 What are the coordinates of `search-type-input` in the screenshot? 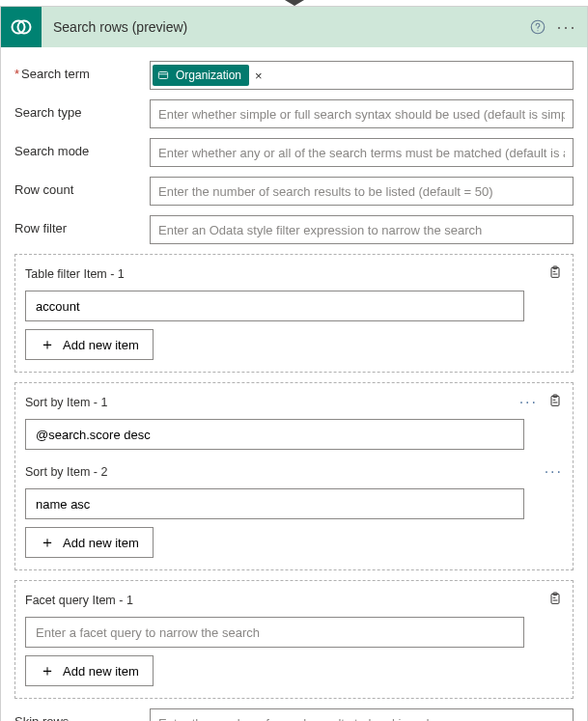 It's located at (361, 114).